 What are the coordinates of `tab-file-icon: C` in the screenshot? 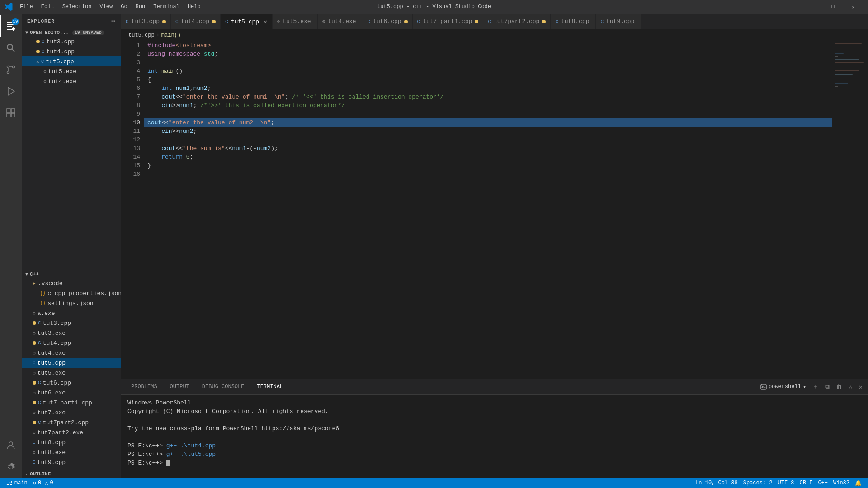 It's located at (419, 22).